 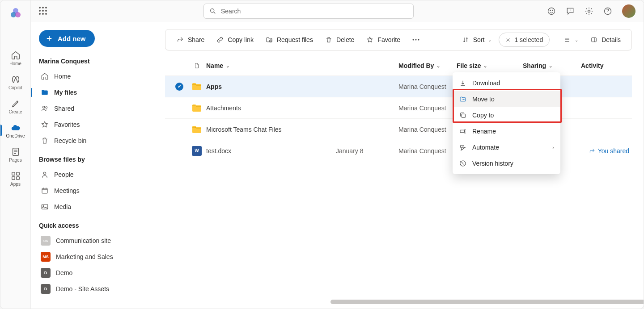 I want to click on emoji-icon, so click(x=551, y=11).